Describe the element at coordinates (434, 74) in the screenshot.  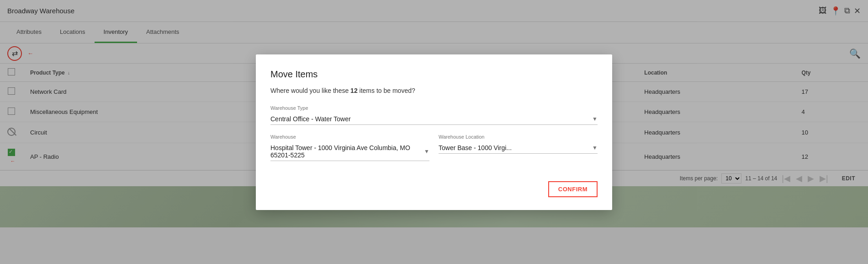
I see `modal-title: Move Items` at that location.